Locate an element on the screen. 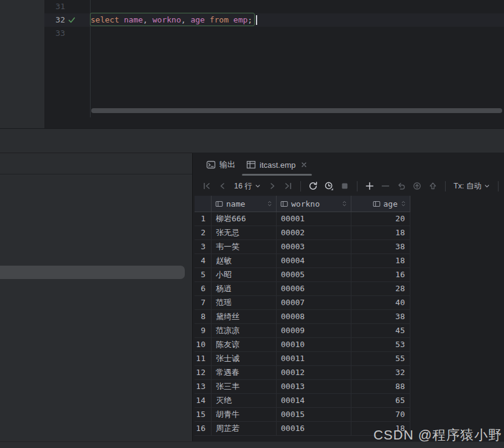 This screenshot has height=448, width=504. left-panel-selected-item is located at coordinates (92, 272).